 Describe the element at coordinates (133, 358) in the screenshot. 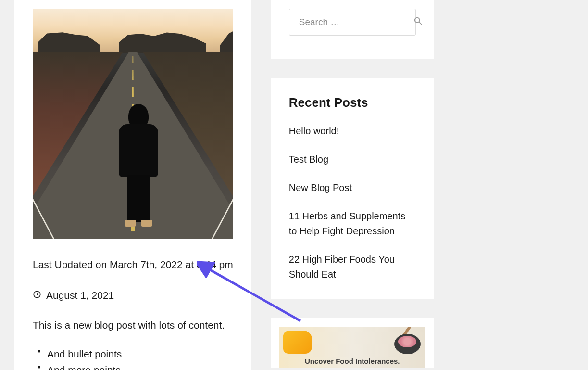

I see `bullet-list: And bullet points And more points` at that location.